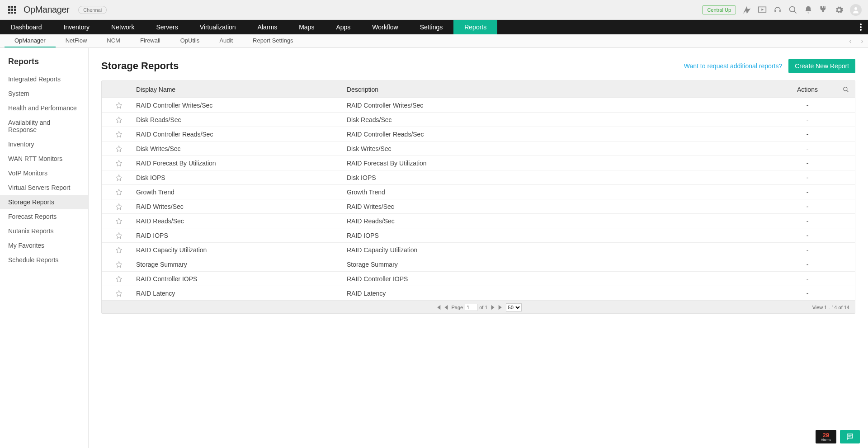 The image size is (868, 448). Describe the element at coordinates (44, 245) in the screenshot. I see `sidebar-item-my-favorites: My Favorites` at that location.